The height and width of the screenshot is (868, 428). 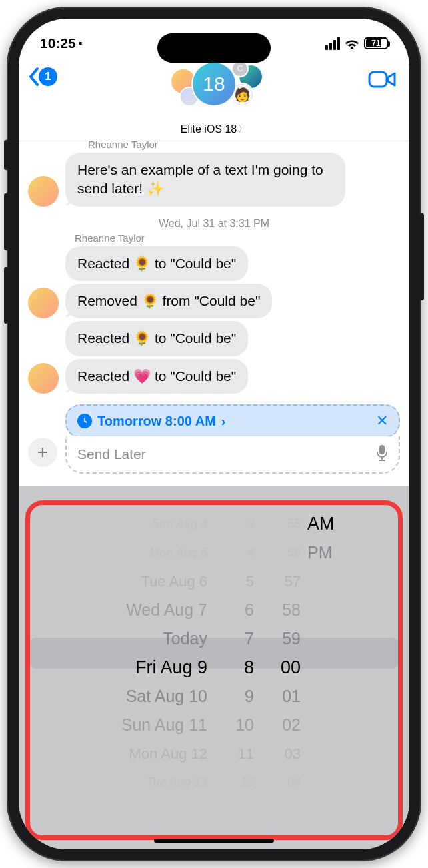 What do you see at coordinates (171, 667) in the screenshot?
I see `picker-row: Fri Aug 9` at bounding box center [171, 667].